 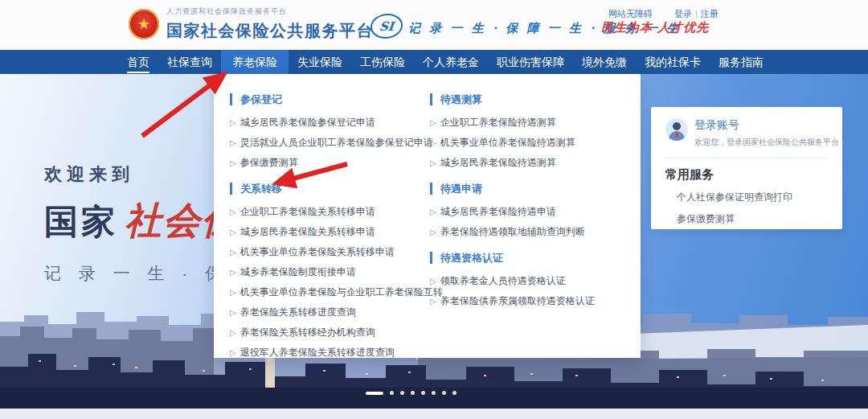 I want to click on nav-item-unemployment-insurance: 失业保险, so click(x=320, y=62).